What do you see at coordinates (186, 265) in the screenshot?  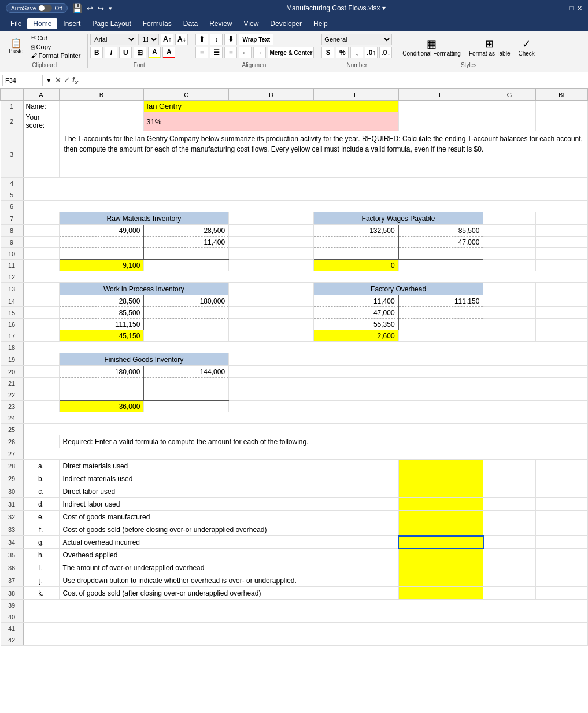 I see `cell-c11` at bounding box center [186, 265].